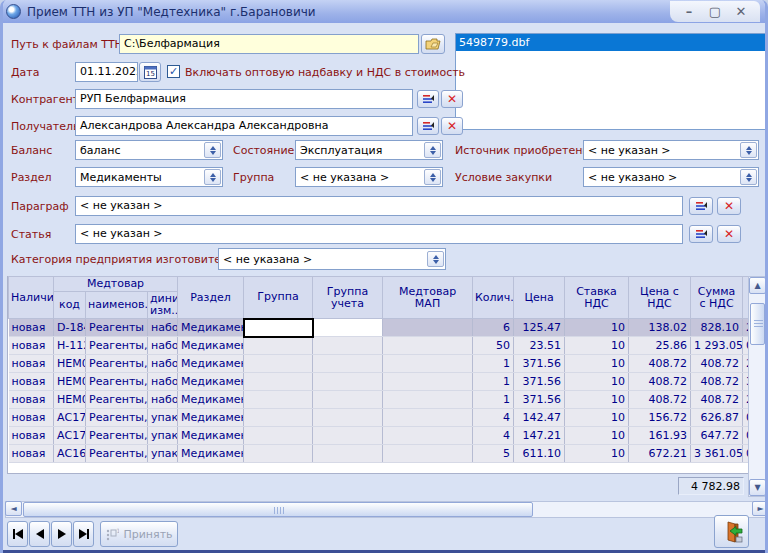 The width and height of the screenshot is (768, 553). Describe the element at coordinates (428, 298) in the screenshot. I see `col-header-medtovar-map: Медтовар МАП` at that location.